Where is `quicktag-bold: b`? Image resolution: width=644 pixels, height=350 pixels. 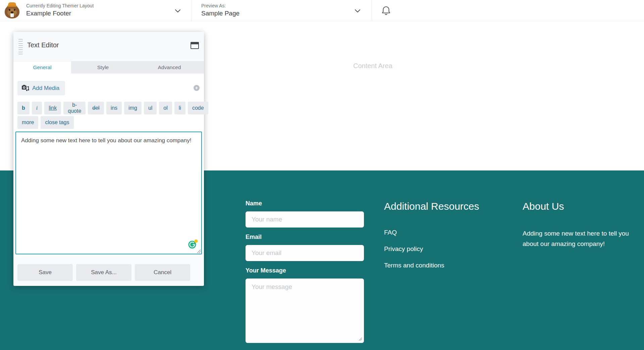
quicktag-bold: b is located at coordinates (23, 108).